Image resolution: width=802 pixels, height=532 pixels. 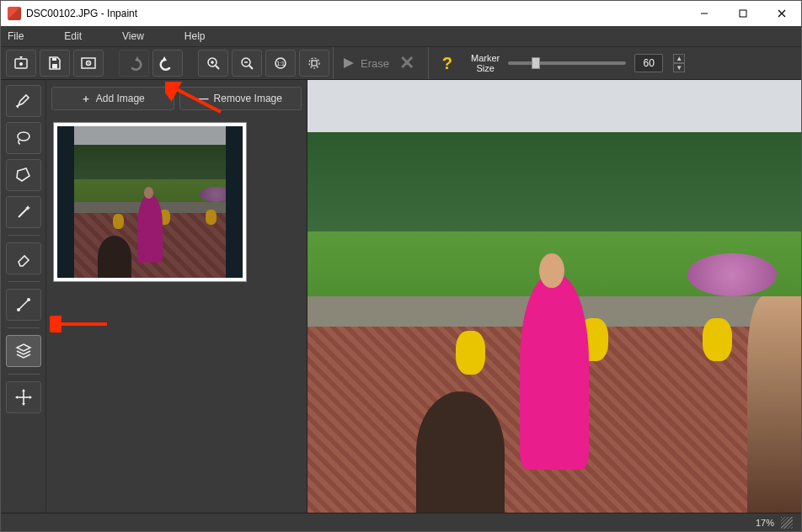 What do you see at coordinates (15, 36) in the screenshot?
I see `menu-file: File` at bounding box center [15, 36].